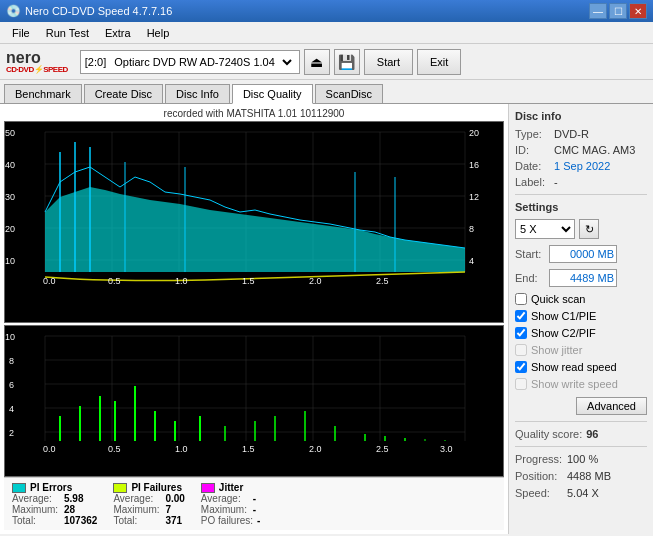  What do you see at coordinates (581, 476) in the screenshot?
I see `position-row: Position: 4488 MB` at bounding box center [581, 476].